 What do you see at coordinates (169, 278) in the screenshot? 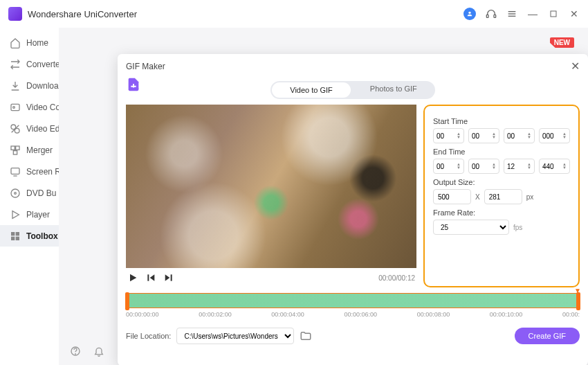
I see `next-button` at bounding box center [169, 278].